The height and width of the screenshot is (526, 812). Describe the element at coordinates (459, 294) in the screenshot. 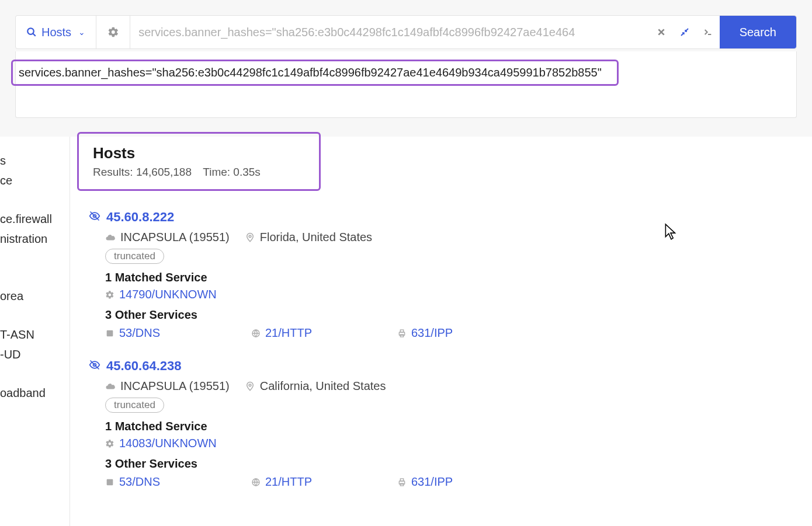

I see `matched-service-link: 14790/UNKNOWN` at that location.